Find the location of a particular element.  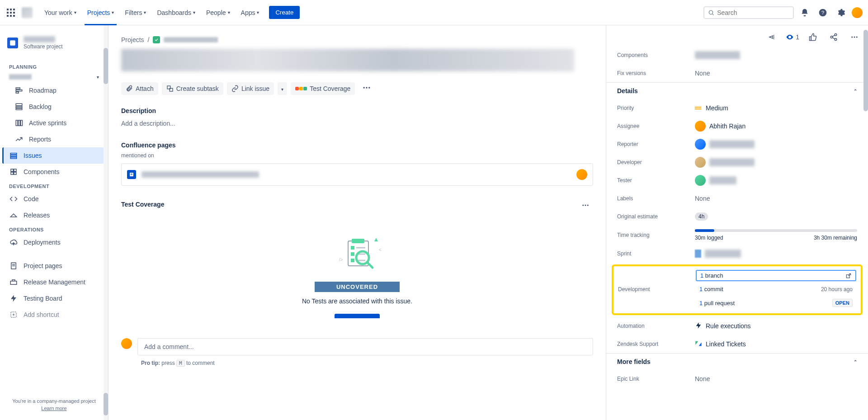

search-input-container is located at coordinates (749, 13).